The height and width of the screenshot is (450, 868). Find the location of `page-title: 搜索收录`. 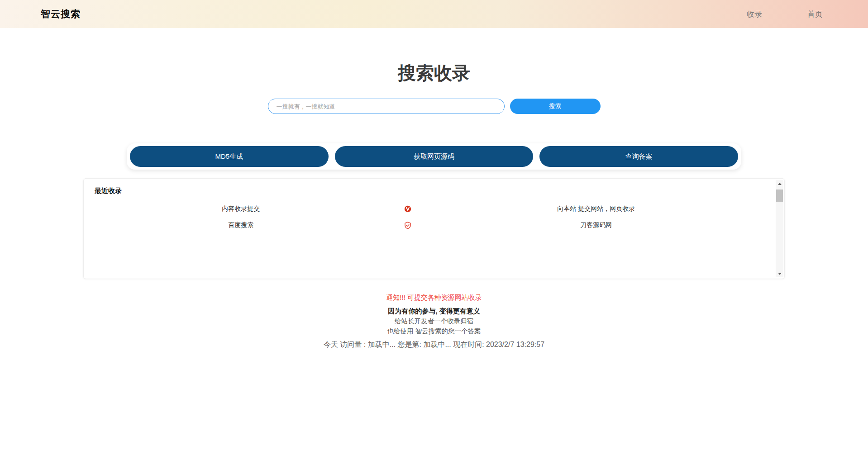

page-title: 搜索收录 is located at coordinates (434, 73).